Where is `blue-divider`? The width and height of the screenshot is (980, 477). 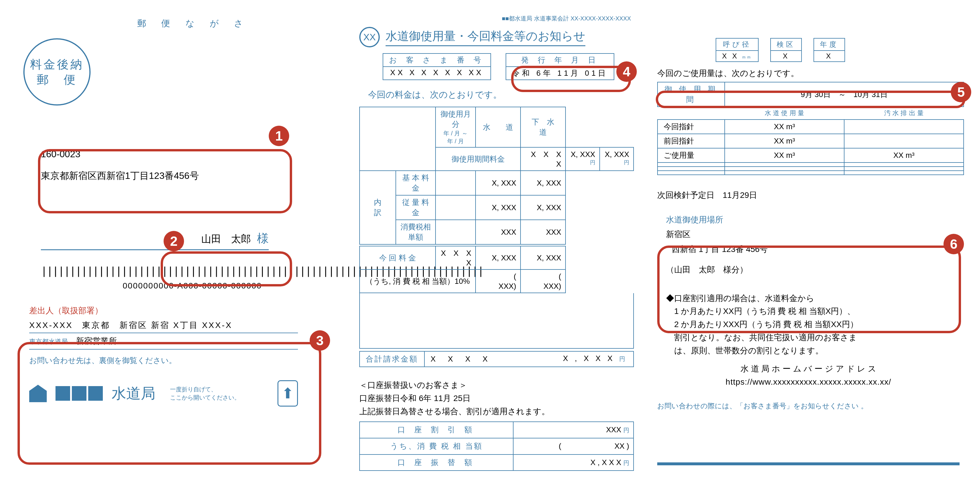 blue-divider is located at coordinates (808, 464).